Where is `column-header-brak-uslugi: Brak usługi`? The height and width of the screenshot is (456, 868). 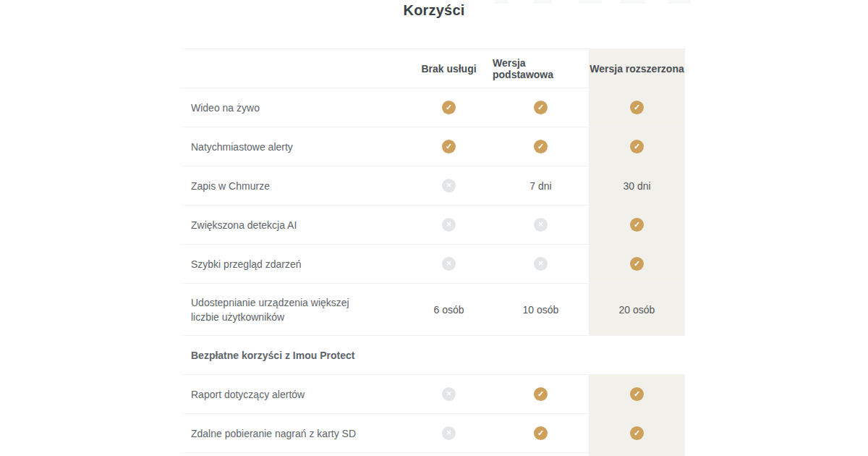 column-header-brak-uslugi: Brak usługi is located at coordinates (448, 68).